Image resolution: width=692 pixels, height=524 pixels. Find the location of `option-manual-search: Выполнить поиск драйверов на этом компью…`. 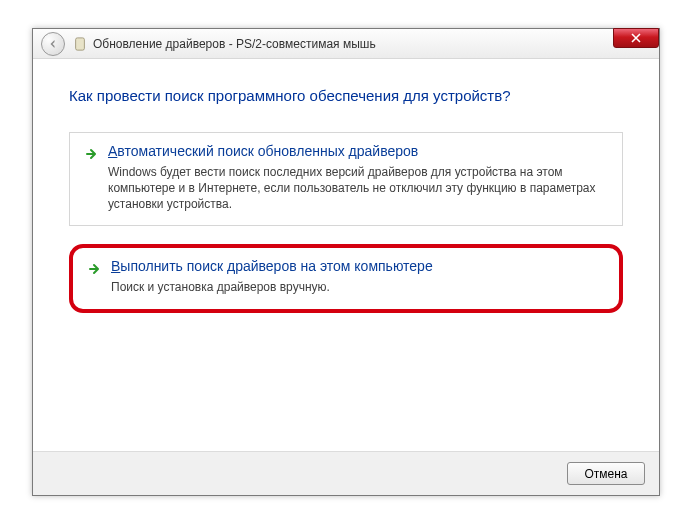

option-manual-search: Выполнить поиск драйверов на этом компью… is located at coordinates (346, 278).